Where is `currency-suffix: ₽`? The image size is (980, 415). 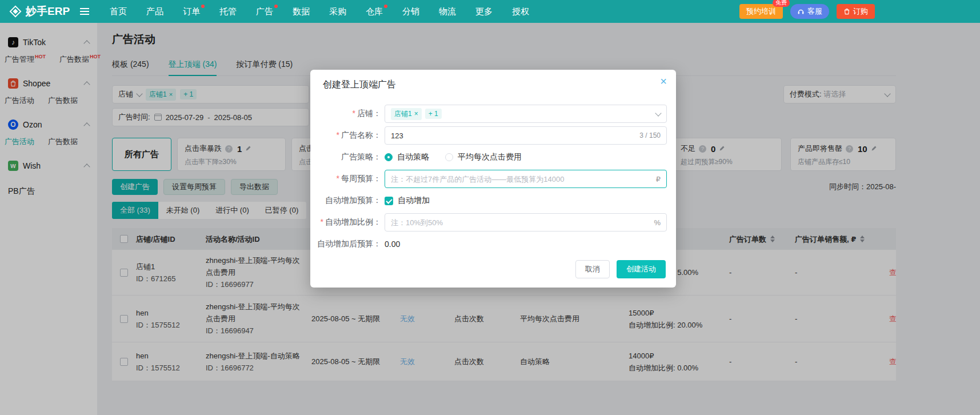
currency-suffix: ₽ is located at coordinates (658, 179).